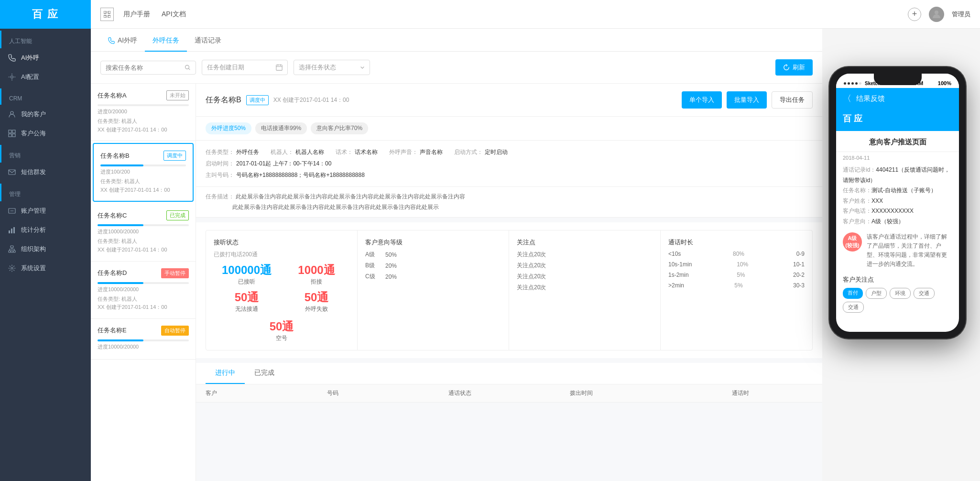 This screenshot has height=481, width=980. Describe the element at coordinates (509, 129) in the screenshot. I see `task-tags: 外呼进度50% 电话接通率99% 意向客户比率70%` at that location.